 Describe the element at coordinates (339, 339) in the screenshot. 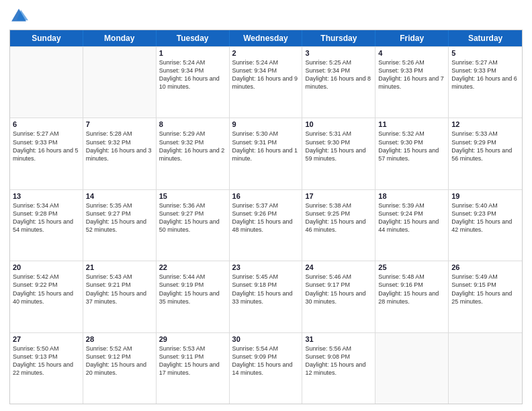

I see `day-number: 31` at that location.